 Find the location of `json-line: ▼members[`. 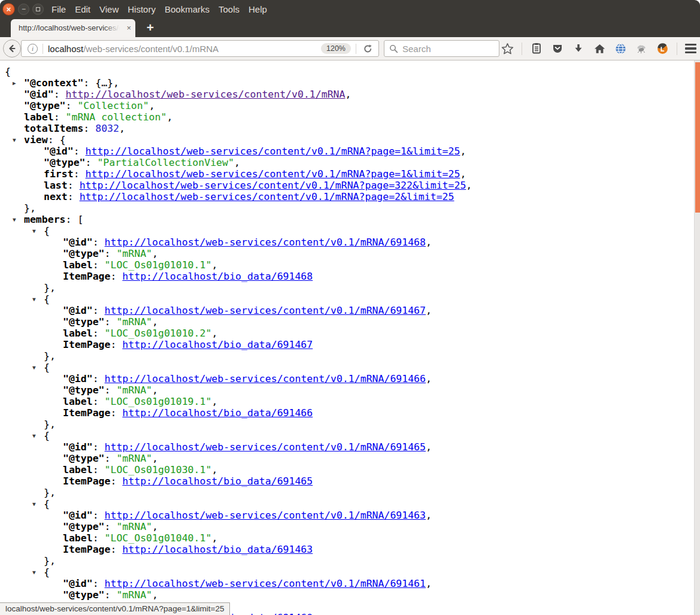

json-line: ▼members[ is located at coordinates (350, 219).